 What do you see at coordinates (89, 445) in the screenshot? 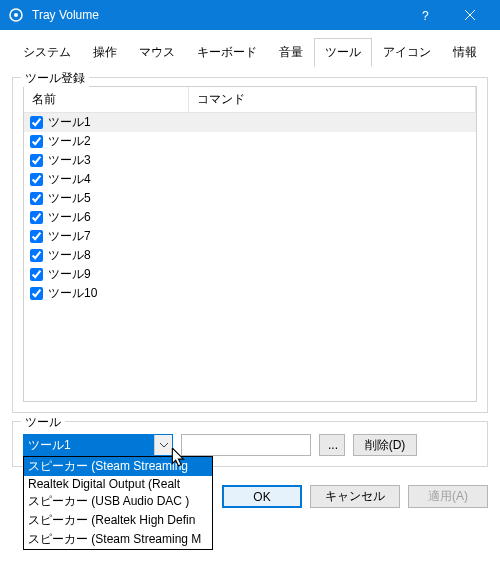
I see `combo-selected-text: ツール1` at bounding box center [89, 445].